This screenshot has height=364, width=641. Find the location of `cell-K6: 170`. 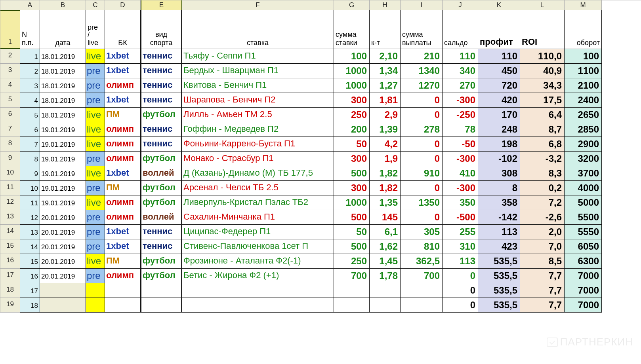

cell-K6: 170 is located at coordinates (499, 115).